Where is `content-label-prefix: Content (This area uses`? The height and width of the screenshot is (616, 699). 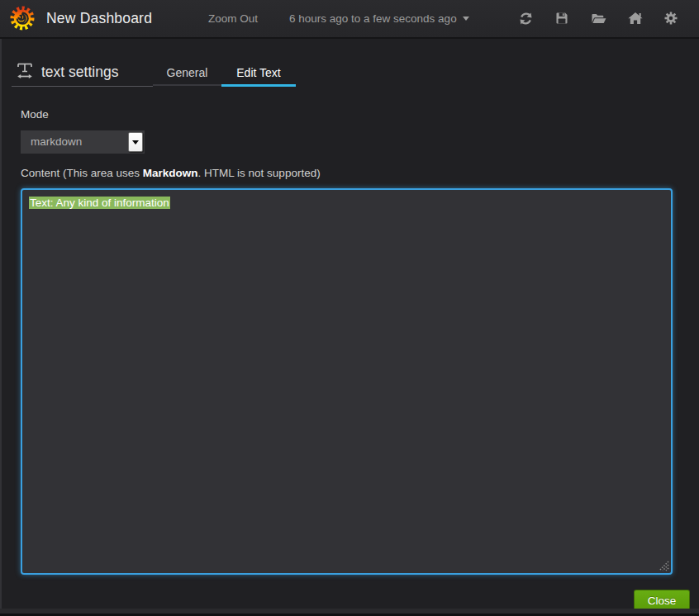 content-label-prefix: Content (This area uses is located at coordinates (82, 173).